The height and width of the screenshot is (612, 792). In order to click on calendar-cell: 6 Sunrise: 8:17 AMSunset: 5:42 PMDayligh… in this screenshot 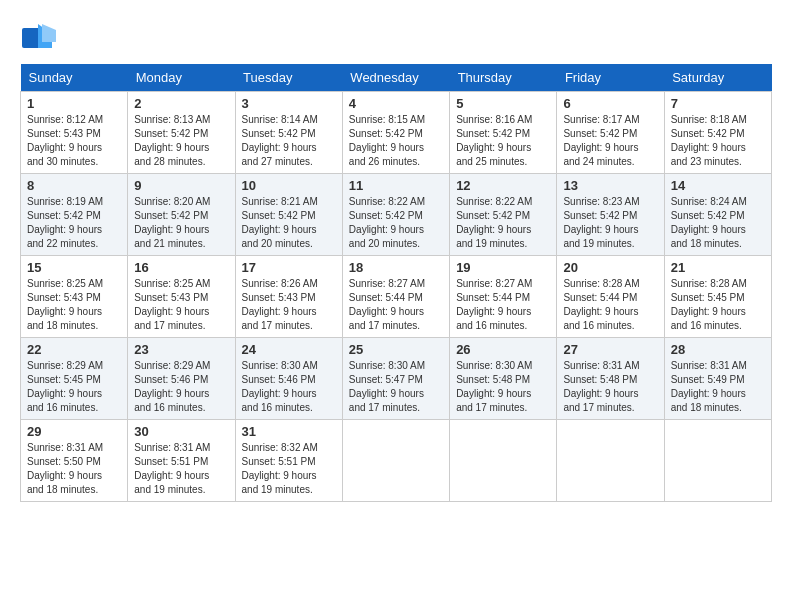, I will do `click(610, 133)`.